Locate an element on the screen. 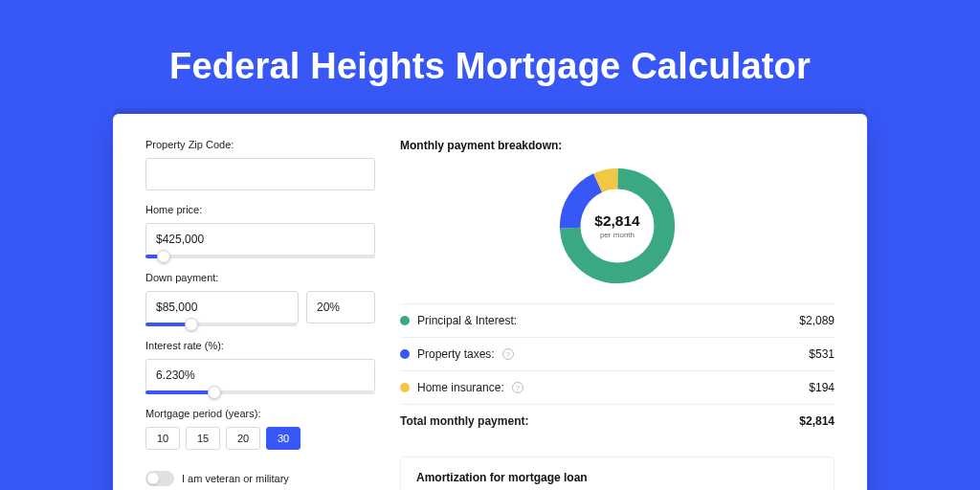 Image resolution: width=980 pixels, height=490 pixels. rate-input is located at coordinates (260, 375).